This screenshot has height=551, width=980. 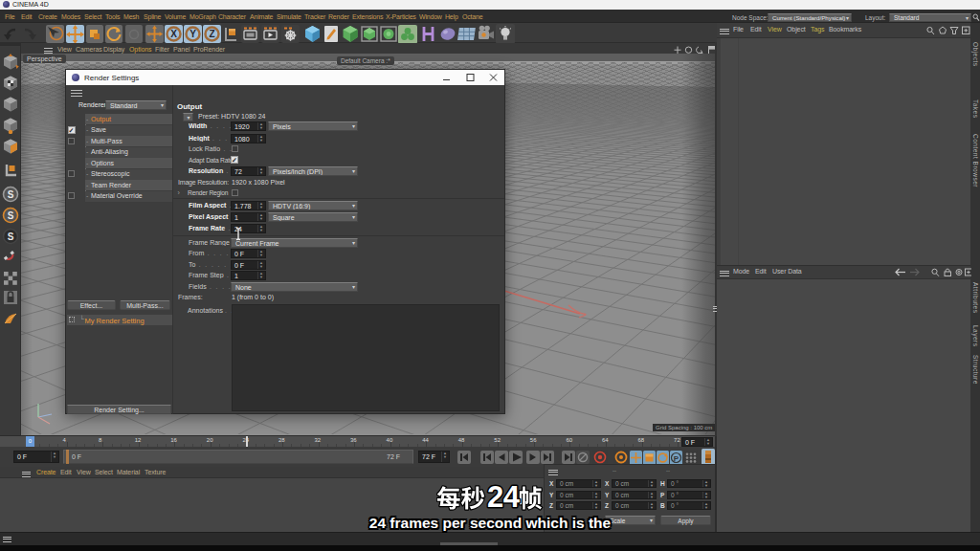 I want to click on svg-text: X, so click(x=174, y=34).